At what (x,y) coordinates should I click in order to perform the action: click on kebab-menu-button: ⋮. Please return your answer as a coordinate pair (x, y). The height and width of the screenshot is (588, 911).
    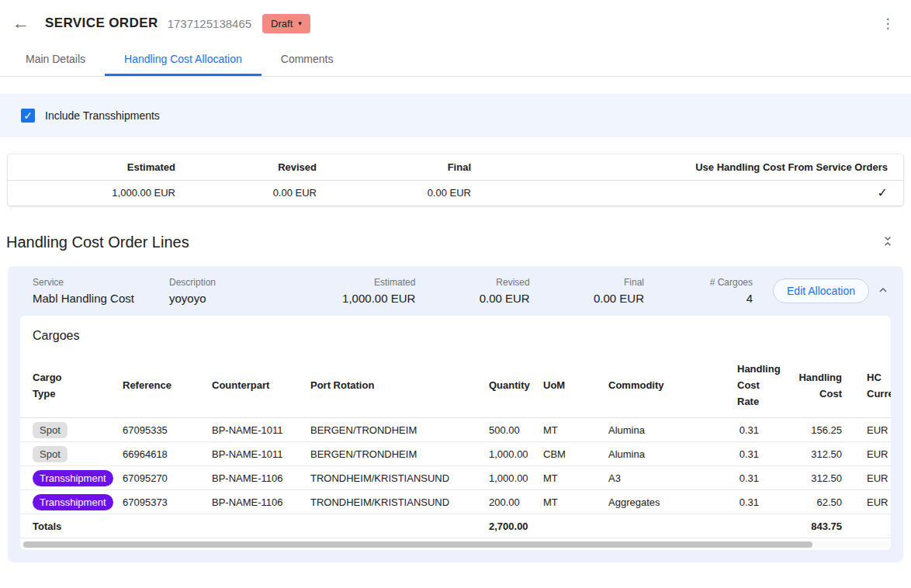
    Looking at the image, I should click on (888, 23).